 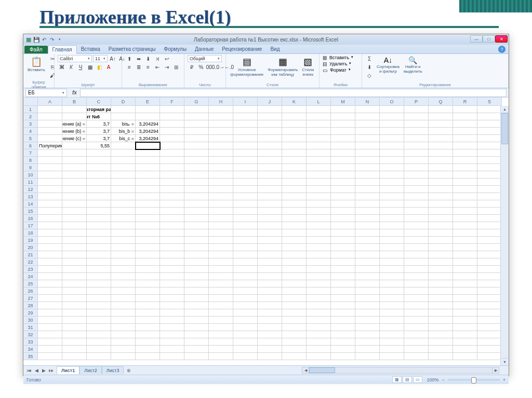 I want to click on comma-icon: 000, so click(x=210, y=67).